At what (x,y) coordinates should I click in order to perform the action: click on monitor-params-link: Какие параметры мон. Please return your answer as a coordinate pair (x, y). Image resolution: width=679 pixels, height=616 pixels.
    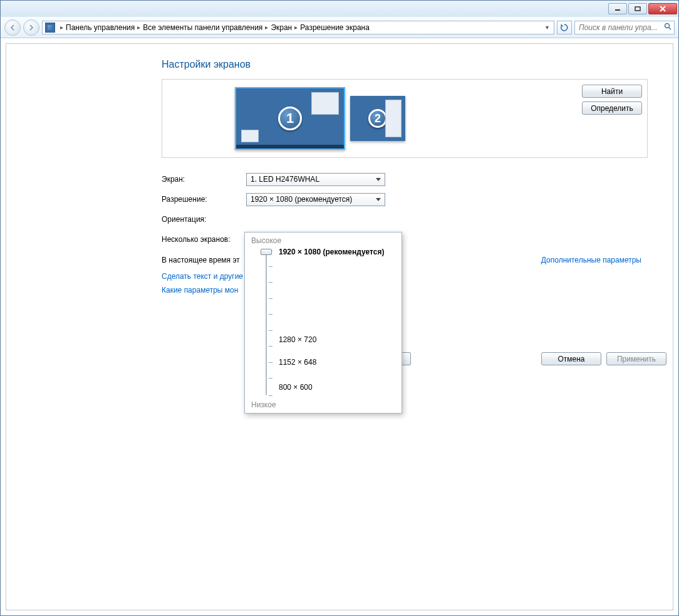
    Looking at the image, I should click on (200, 290).